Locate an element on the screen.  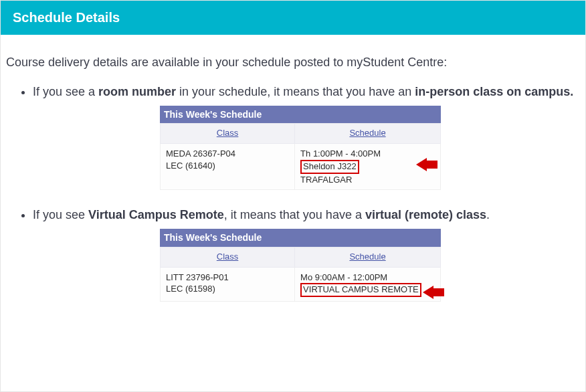
schedule-widget: This Week's Schedule Class Schedule MEDA… is located at coordinates (300, 148).